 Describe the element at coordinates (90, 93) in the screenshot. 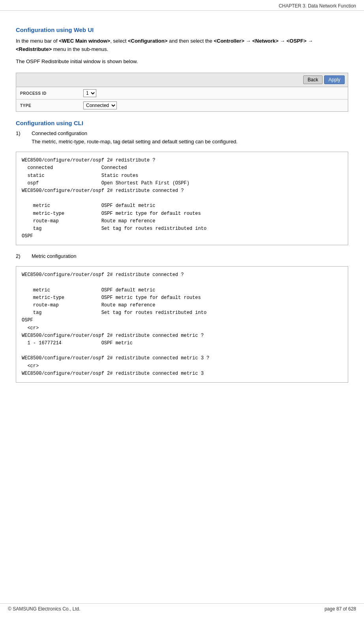

I see `process-id-select: 1 2` at that location.